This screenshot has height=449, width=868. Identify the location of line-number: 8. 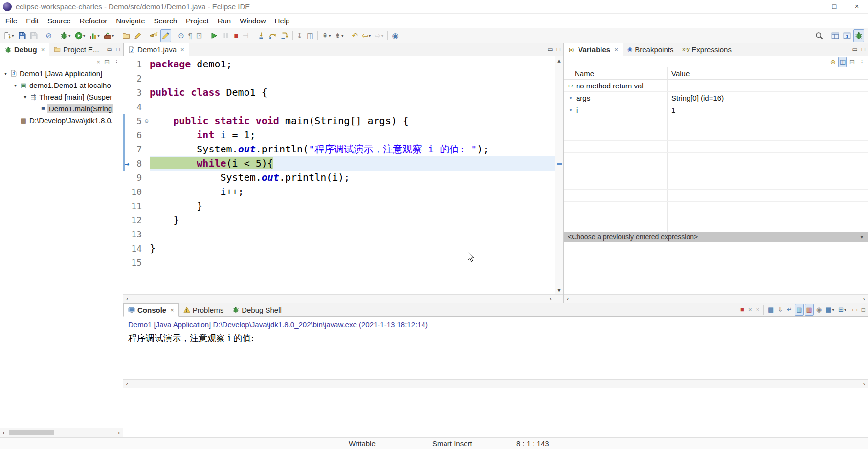
(137, 163).